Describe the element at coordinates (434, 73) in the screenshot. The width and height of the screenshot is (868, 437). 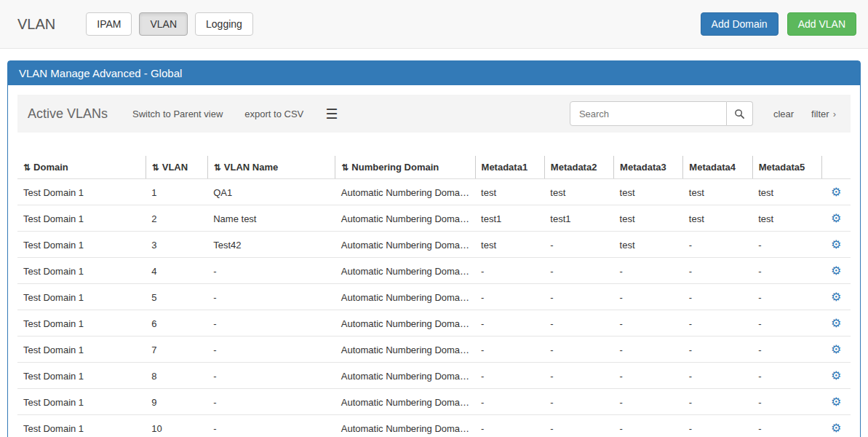
I see `panel-heading: VLAN Manage Advanced - Global` at that location.